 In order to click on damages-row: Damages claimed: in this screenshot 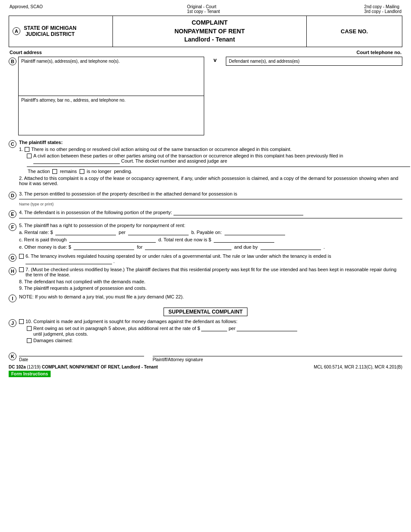, I will do `click(211, 340)`.